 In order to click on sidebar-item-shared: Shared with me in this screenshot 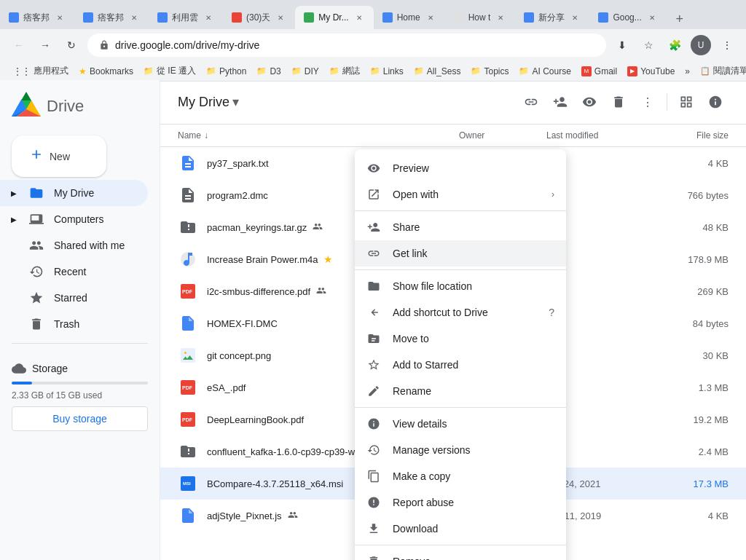, I will do `click(74, 245)`.